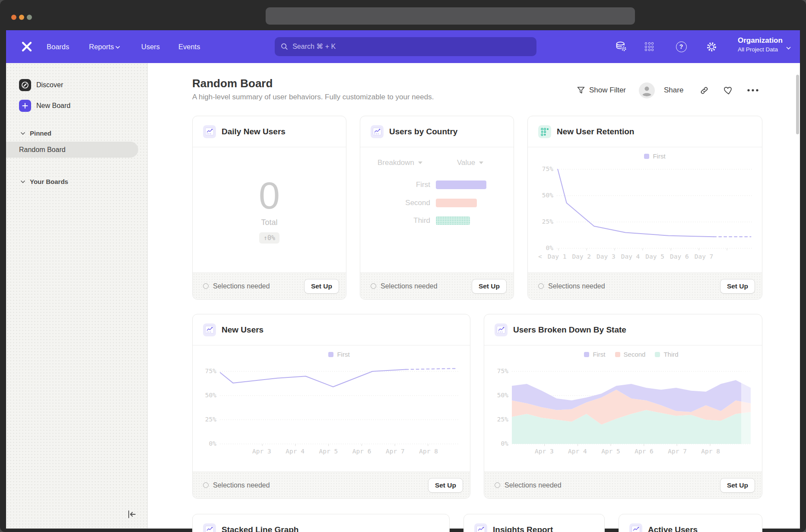  I want to click on filter-funnel-icon, so click(581, 90).